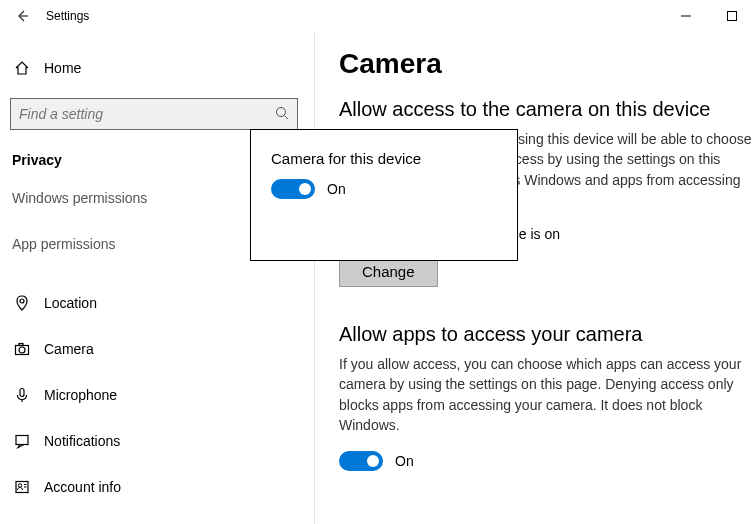 This screenshot has height=524, width=755. Describe the element at coordinates (384, 189) in the screenshot. I see `device-camera-toggle-row: On` at that location.